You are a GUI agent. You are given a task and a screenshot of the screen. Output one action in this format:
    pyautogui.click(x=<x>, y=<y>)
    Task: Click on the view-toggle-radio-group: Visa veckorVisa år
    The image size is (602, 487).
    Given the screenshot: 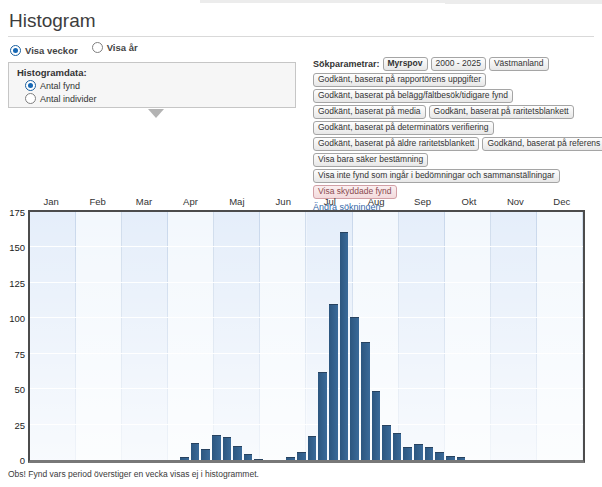 What is the action you would take?
    pyautogui.click(x=81, y=49)
    